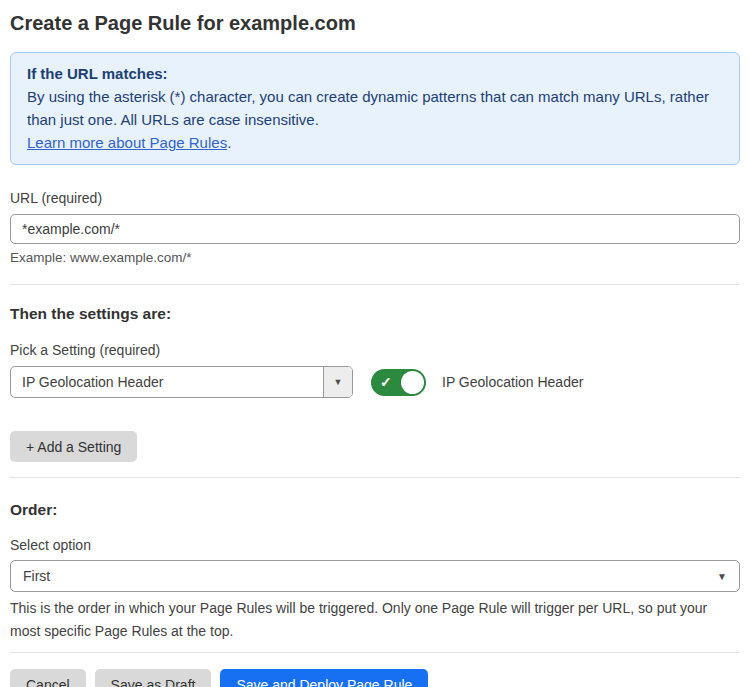 This screenshot has width=750, height=687. What do you see at coordinates (375, 678) in the screenshot?
I see `footer-actions: Cancel Save as Draft Save and Deploy Pag…` at bounding box center [375, 678].